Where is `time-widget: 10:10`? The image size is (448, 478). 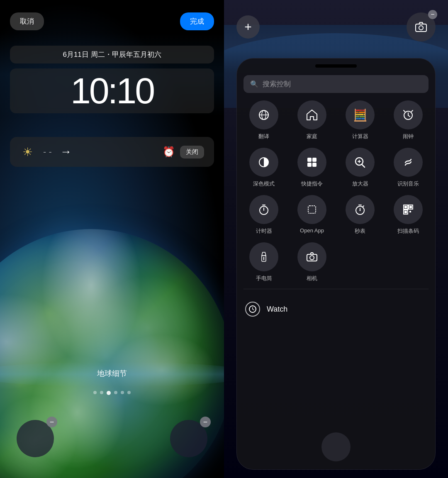
time-widget: 10:10 is located at coordinates (112, 91).